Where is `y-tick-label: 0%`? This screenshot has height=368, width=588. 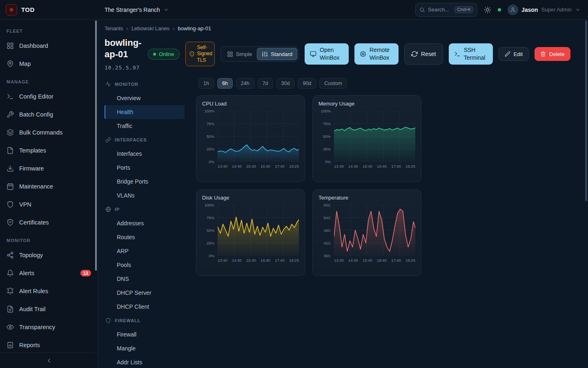 y-tick-label: 0% is located at coordinates (212, 256).